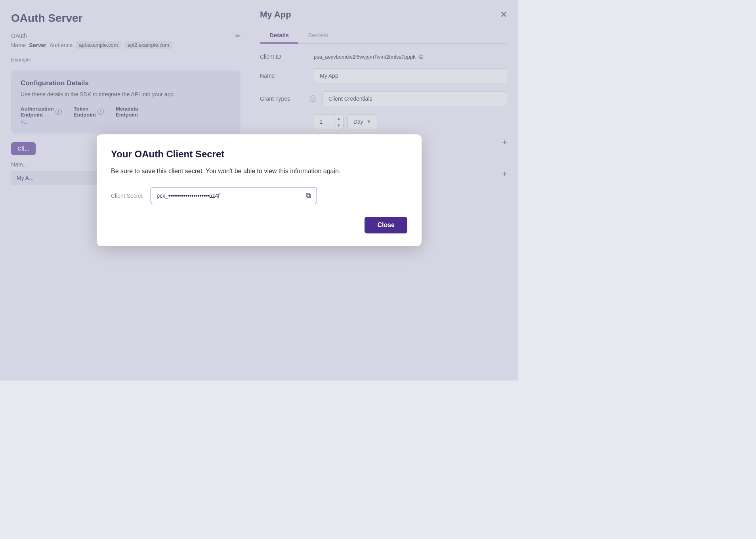  What do you see at coordinates (229, 196) in the screenshot?
I see `client-secret-value: pck_•••••••••••••••••••••uz4f` at bounding box center [229, 196].